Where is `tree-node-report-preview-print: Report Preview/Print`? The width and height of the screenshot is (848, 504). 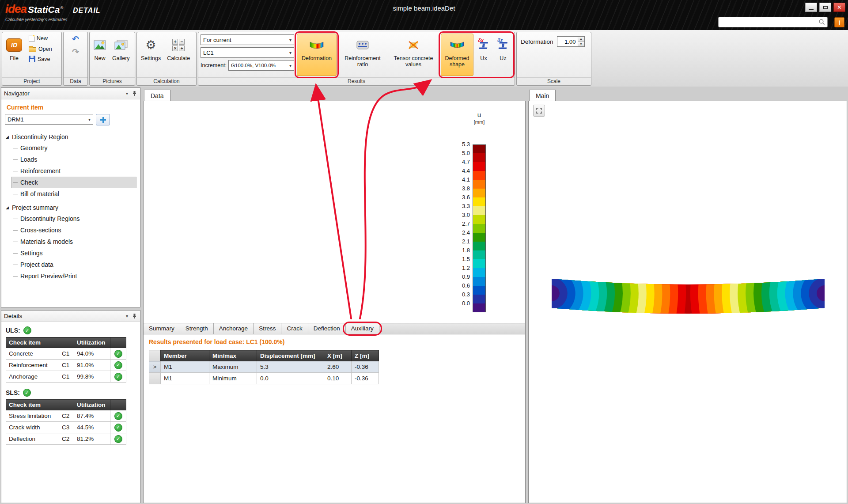
tree-node-report-preview-print: Report Preview/Print is located at coordinates (74, 276).